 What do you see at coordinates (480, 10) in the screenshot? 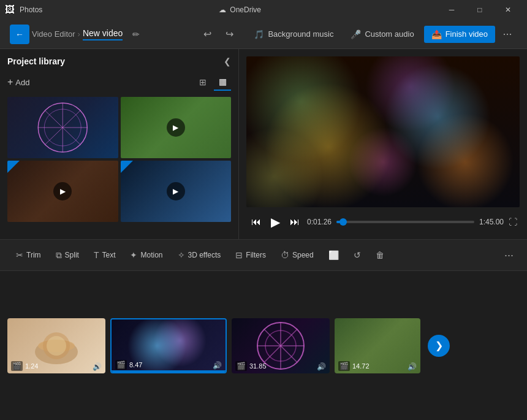
I see `title-bar-controls: ─ □ ✕` at bounding box center [480, 10].